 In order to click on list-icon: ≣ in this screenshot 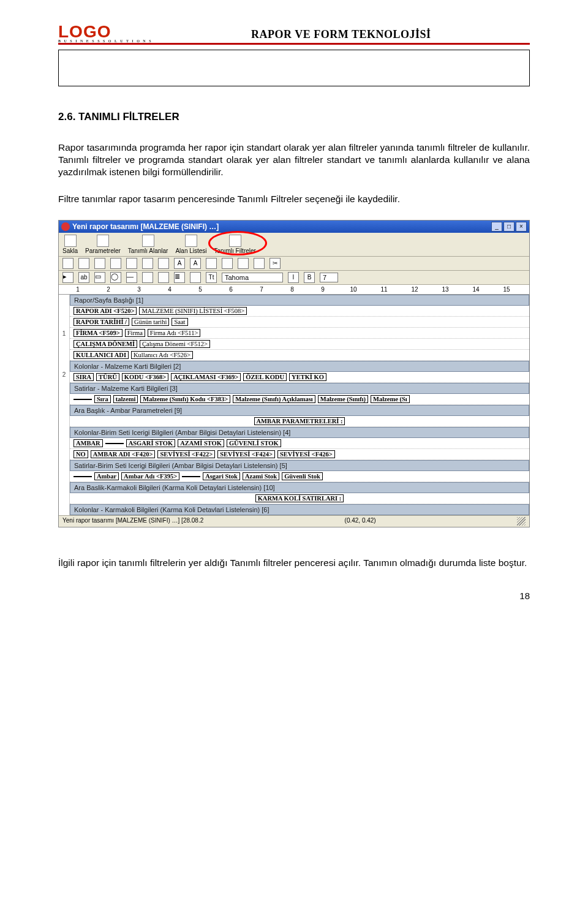, I will do `click(179, 278)`.